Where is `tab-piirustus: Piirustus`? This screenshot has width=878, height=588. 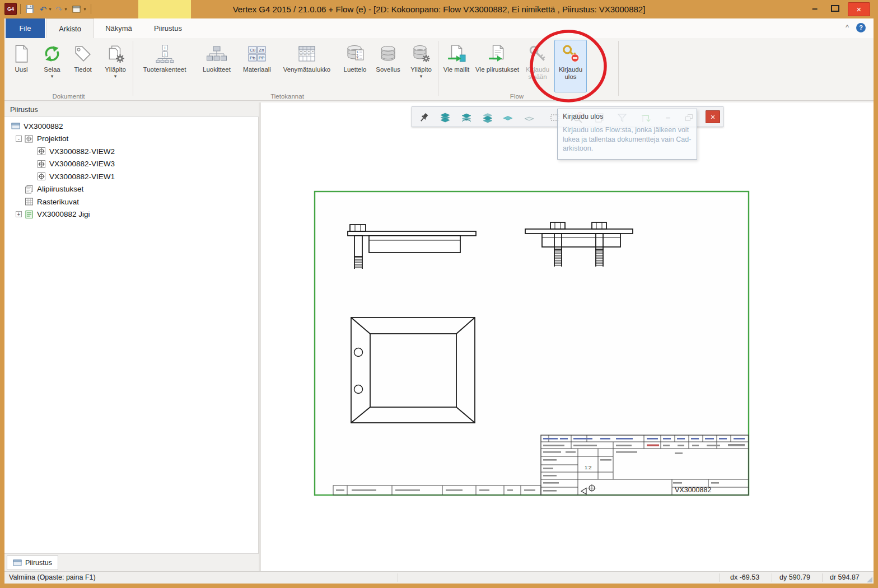
tab-piirustus: Piirustus is located at coordinates (168, 28).